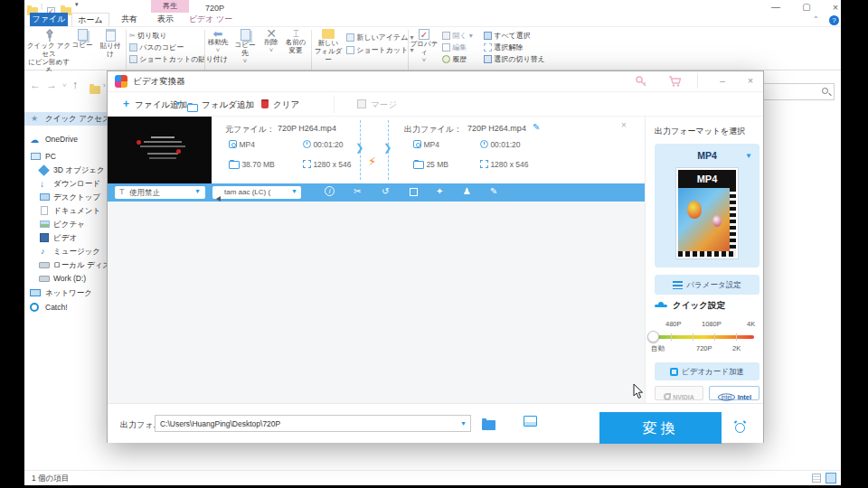  Describe the element at coordinates (454, 47) in the screenshot. I see `edit-button: 編集` at that location.